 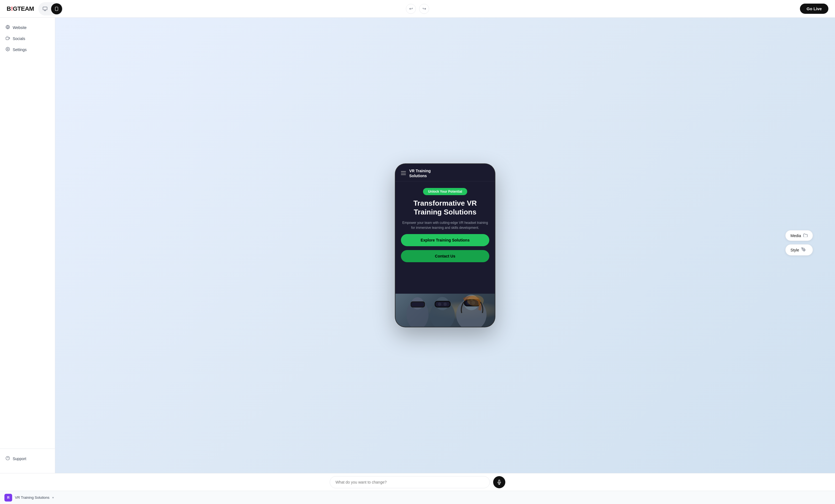 I want to click on folder-icon, so click(x=805, y=236).